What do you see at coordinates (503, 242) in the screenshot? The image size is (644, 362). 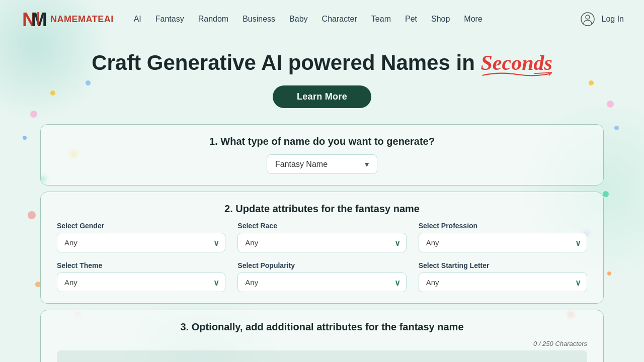 I see `profession-select: Any Warrior Mage Rogue Healer Ranger` at bounding box center [503, 242].